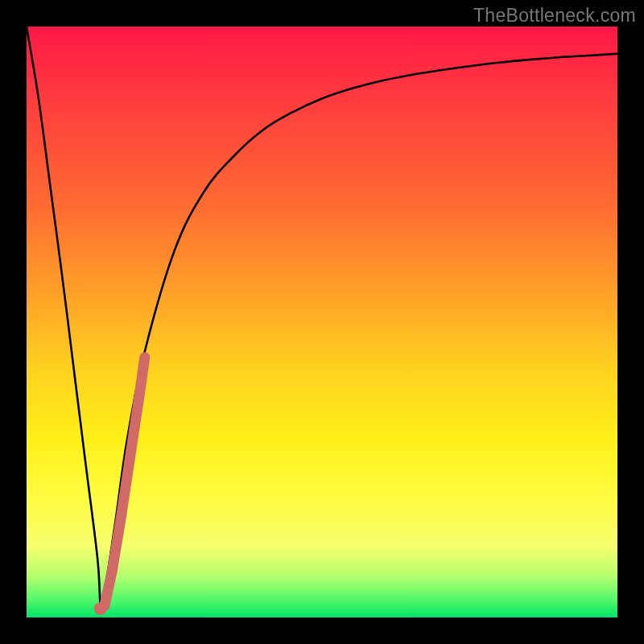  I want to click on highlight-segment, so click(122, 483).